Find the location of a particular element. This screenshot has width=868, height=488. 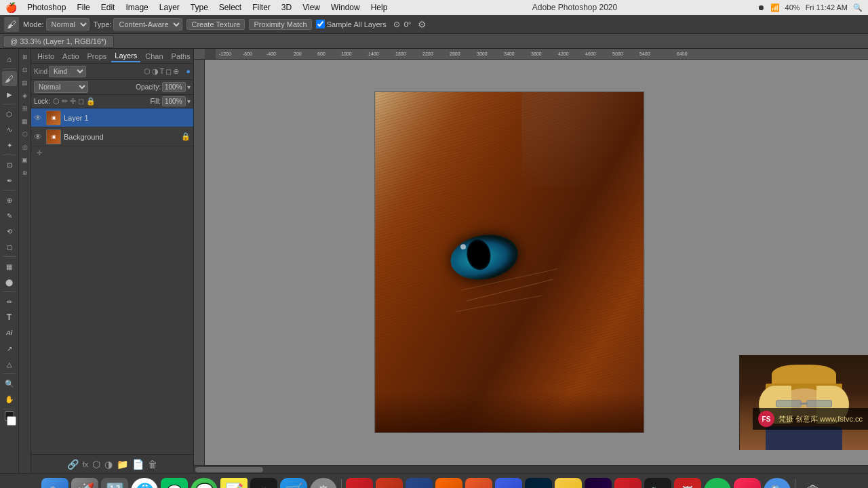

opacity-chevron: ▾ is located at coordinates (189, 87).